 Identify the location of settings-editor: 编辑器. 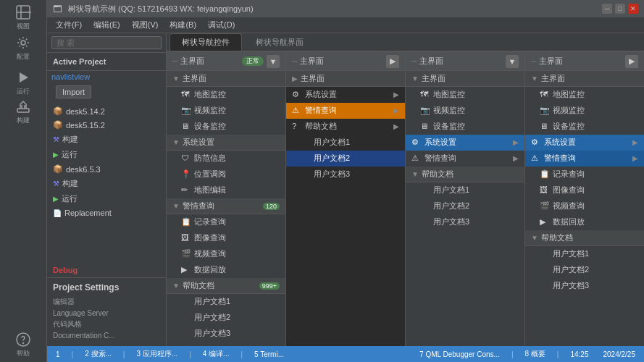
(106, 302).